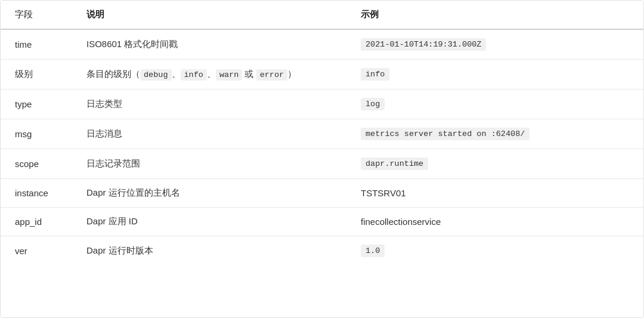  What do you see at coordinates (401, 222) in the screenshot?
I see `example-plain: finecollectionservice` at bounding box center [401, 222].